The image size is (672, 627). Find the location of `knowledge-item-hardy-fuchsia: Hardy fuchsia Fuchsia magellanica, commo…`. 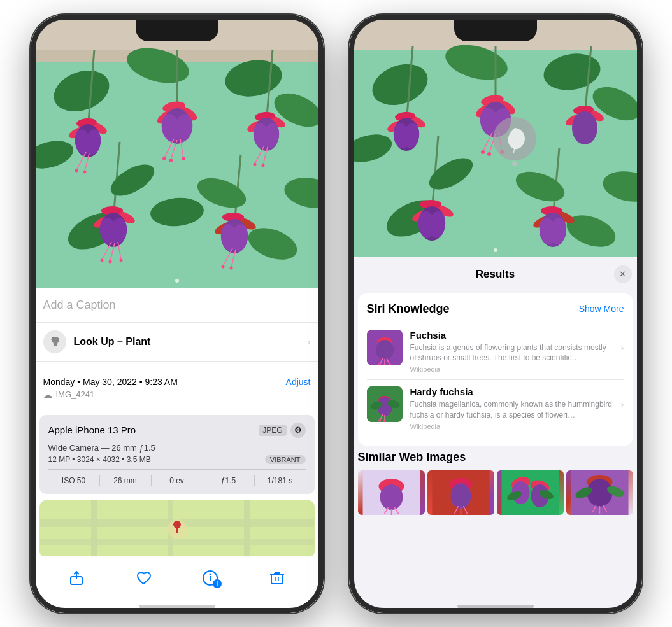

knowledge-item-hardy-fuchsia: Hardy fuchsia Fuchsia magellanica, commo… is located at coordinates (496, 409).